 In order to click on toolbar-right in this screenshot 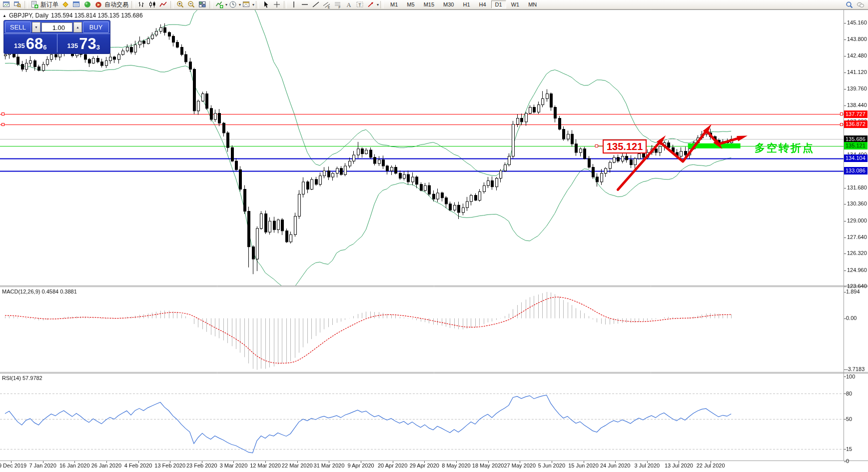, I will do `click(855, 5)`.